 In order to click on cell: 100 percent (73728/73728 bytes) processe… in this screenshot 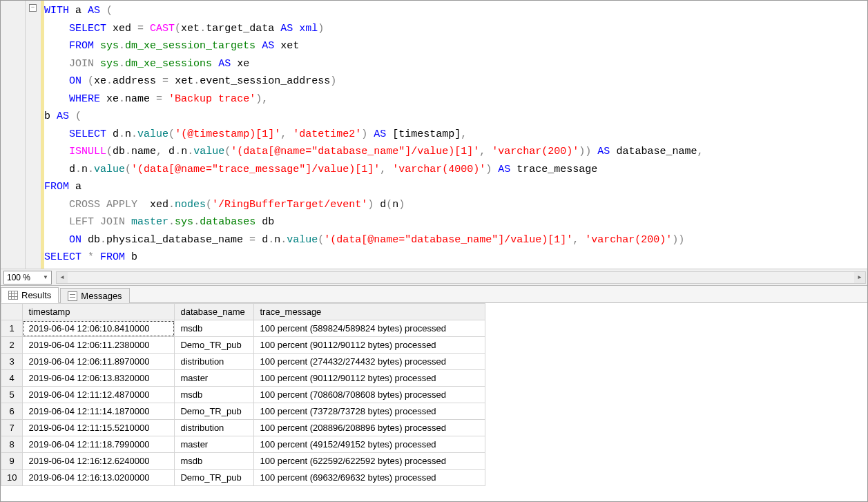, I will do `click(370, 412)`.